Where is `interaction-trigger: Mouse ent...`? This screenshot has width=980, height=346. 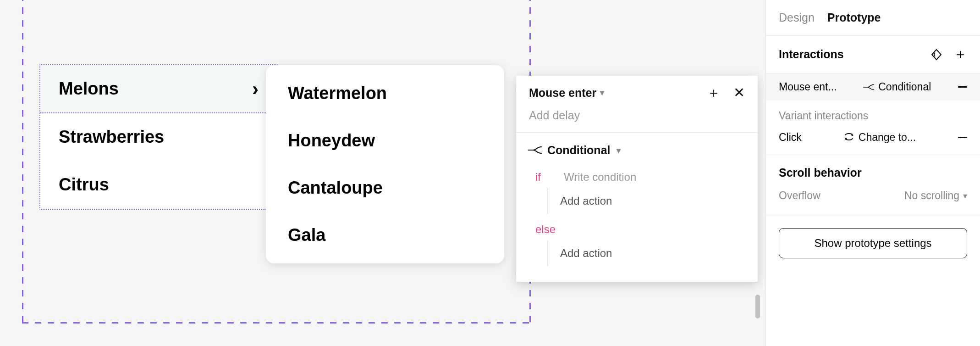
interaction-trigger: Mouse ent... is located at coordinates (808, 87).